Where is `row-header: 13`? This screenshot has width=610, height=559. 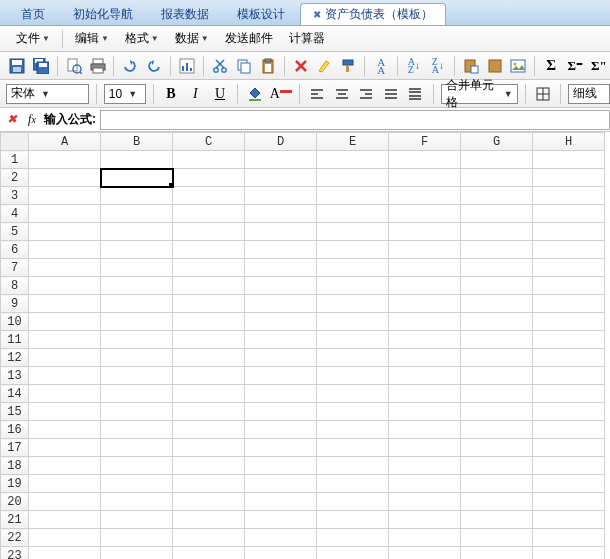 row-header: 13 is located at coordinates (15, 376).